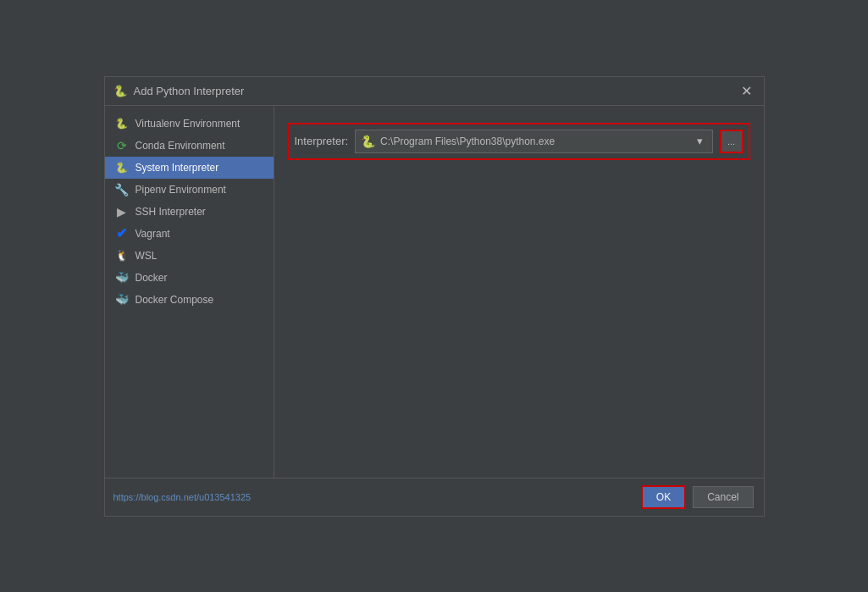  What do you see at coordinates (180, 91) in the screenshot?
I see `title-bar-left: Add Python Interpreter` at bounding box center [180, 91].